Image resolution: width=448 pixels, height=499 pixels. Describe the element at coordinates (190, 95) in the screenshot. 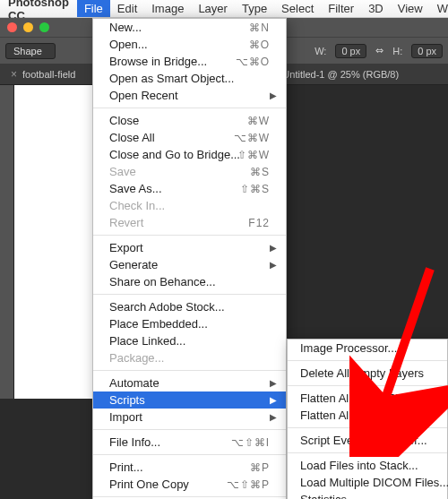

I see `file-menu-item: Open Recent▶` at that location.